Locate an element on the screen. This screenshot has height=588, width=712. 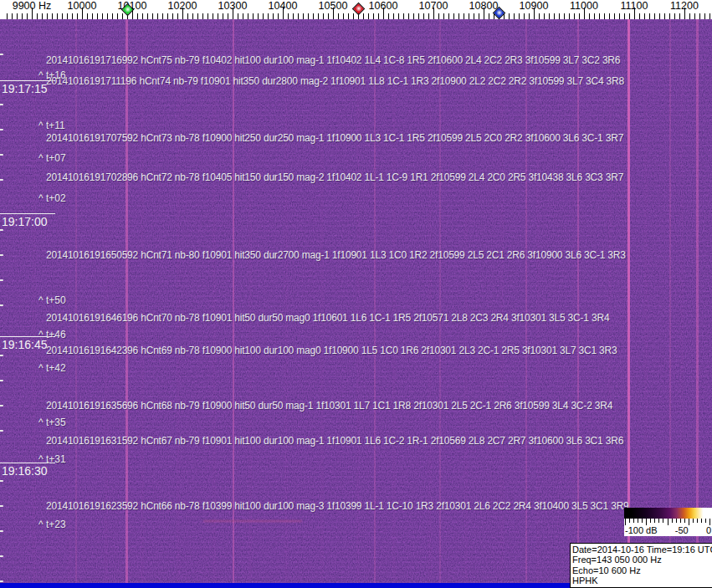
colorbar-label-max: 0 is located at coordinates (709, 530).